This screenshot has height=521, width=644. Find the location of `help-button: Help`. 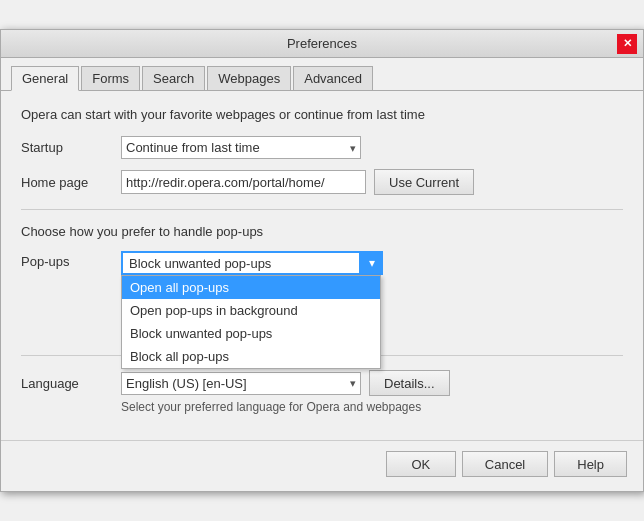

help-button: Help is located at coordinates (590, 464).